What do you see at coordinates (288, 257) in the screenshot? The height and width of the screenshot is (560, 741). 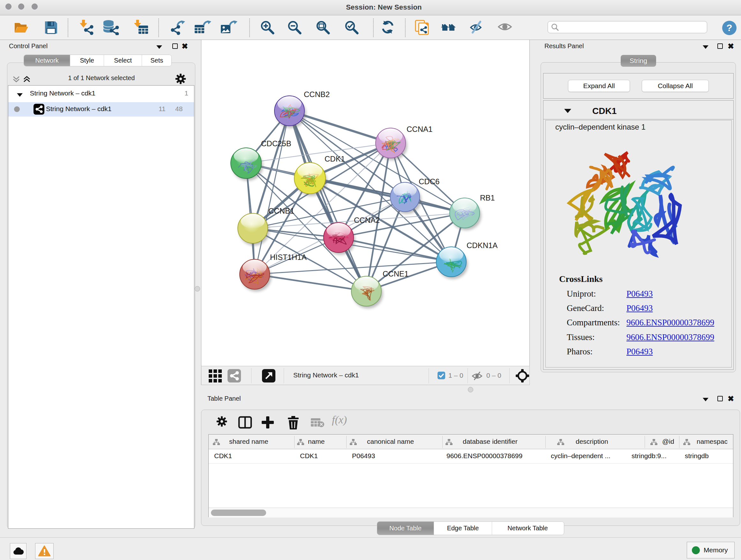 I see `svg-text: HIST1H1A` at bounding box center [288, 257].